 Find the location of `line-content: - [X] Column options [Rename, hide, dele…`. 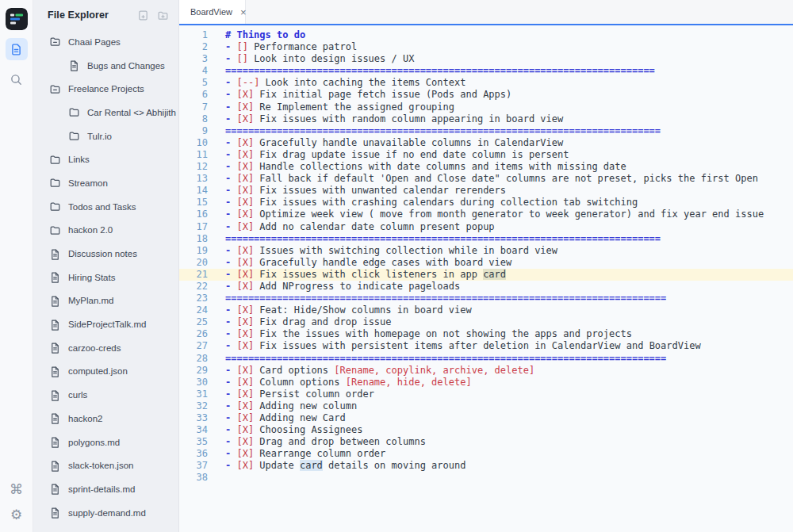

line-content: - [X] Column options [Rename, hide, dele… is located at coordinates (339, 382).